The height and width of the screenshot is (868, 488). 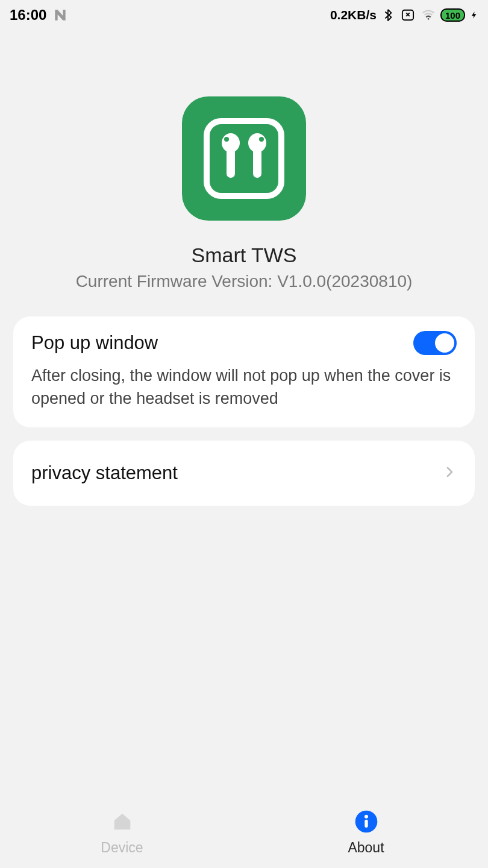 I want to click on firmware-version: Current Firmware Version: V1.0.0(2023081…, so click(x=244, y=281).